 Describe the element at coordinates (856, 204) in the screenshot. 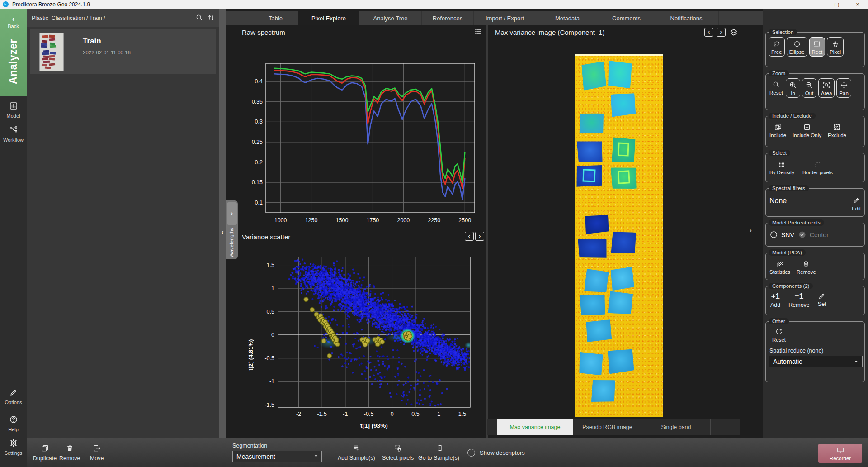

I see `edit-filters-button: Edit` at that location.